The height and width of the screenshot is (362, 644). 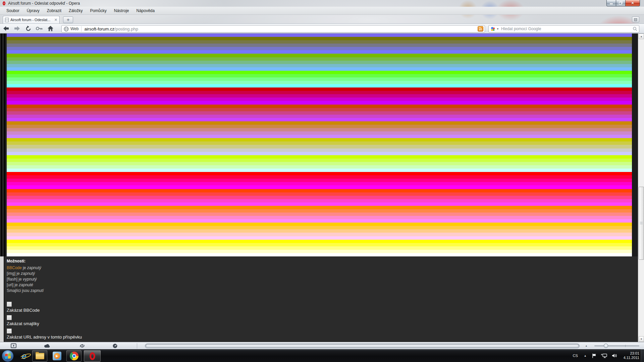 What do you see at coordinates (586, 346) in the screenshot?
I see `fit-to-width-button: ▲` at bounding box center [586, 346].